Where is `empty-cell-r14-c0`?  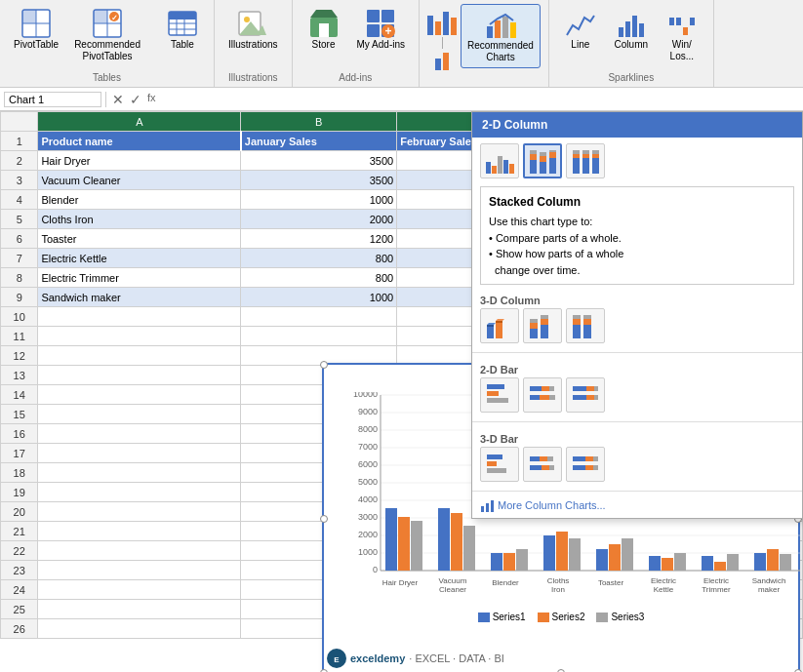 empty-cell-r14-c0 is located at coordinates (140, 395).